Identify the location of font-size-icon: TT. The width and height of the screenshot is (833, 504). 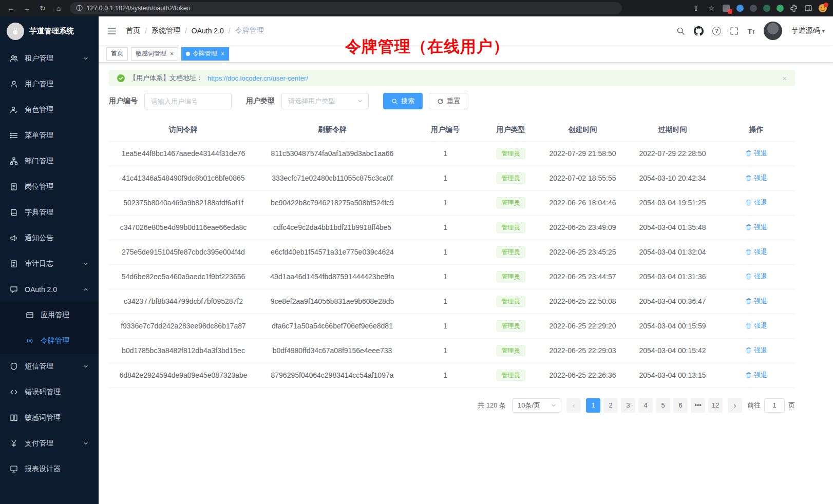
(751, 31).